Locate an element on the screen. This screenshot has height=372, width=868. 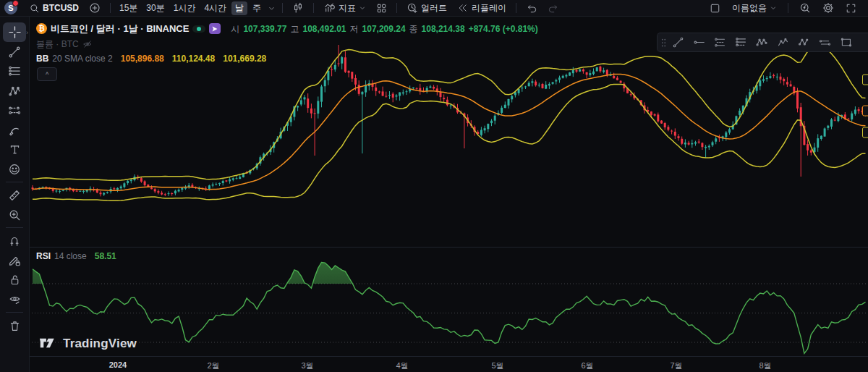
close-value: 108,214.38 is located at coordinates (443, 29).